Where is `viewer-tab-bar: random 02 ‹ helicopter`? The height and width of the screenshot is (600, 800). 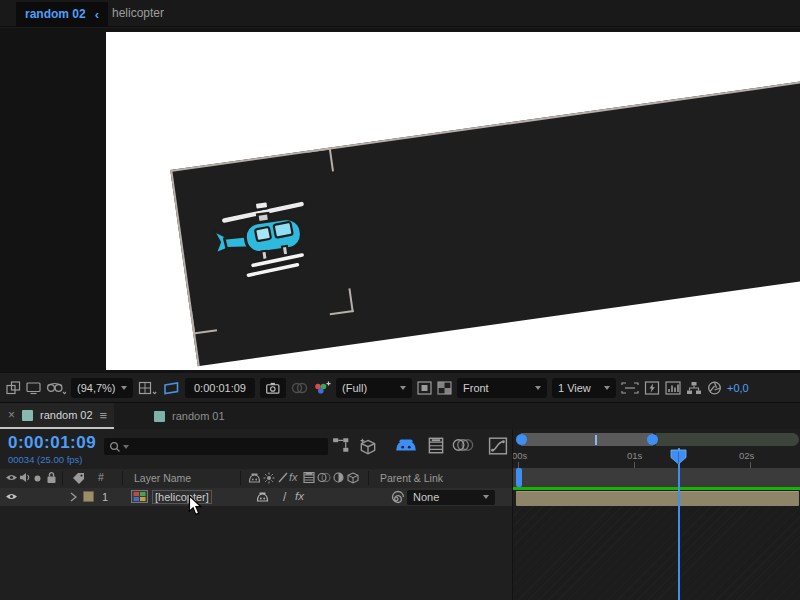
viewer-tab-bar: random 02 ‹ helicopter is located at coordinates (400, 14).